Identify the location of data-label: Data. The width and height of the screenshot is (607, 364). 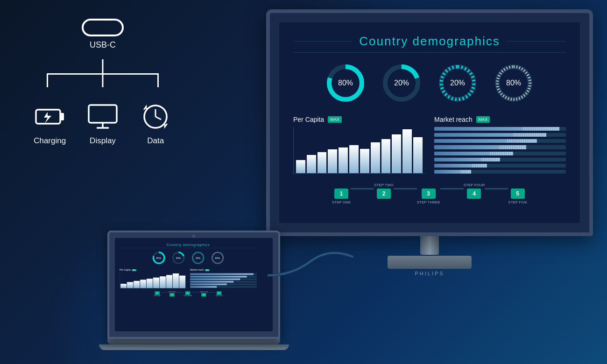
(155, 141).